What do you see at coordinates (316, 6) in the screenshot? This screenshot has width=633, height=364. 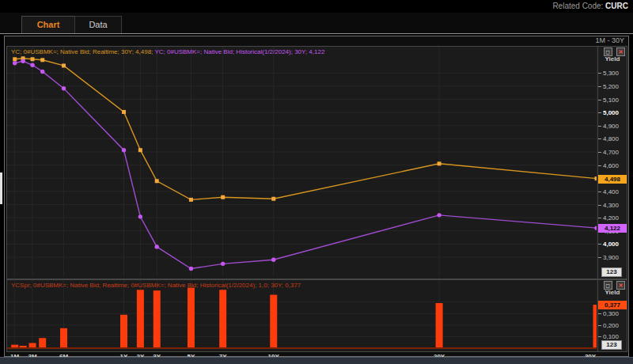 I see `top-bar: Related Code: CURC` at bounding box center [316, 6].